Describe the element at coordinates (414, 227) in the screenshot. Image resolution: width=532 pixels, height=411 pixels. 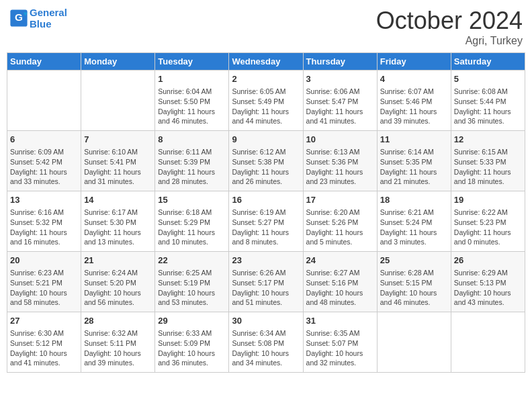
I see `cell-info: Sunrise: 6:21 AMSunset: 5:24 PMDaylight:…` at that location.